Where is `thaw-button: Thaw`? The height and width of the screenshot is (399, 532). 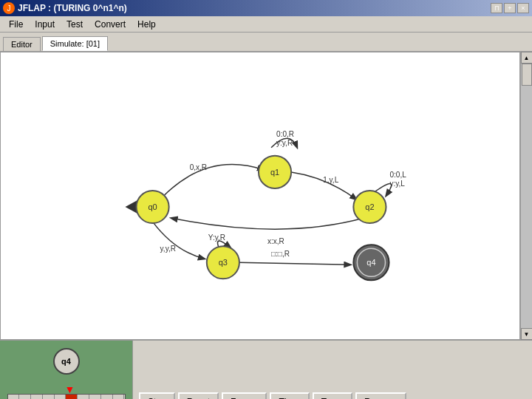 thaw-button: Thaw is located at coordinates (290, 396).